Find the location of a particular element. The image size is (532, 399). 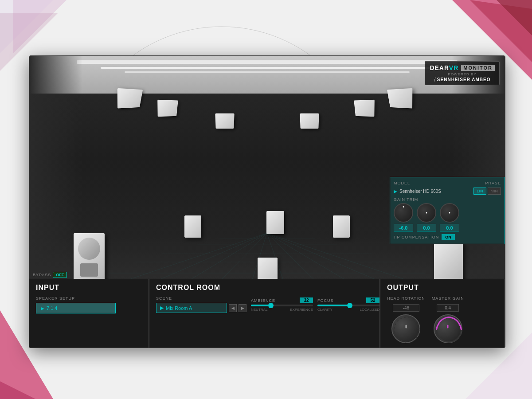

ambience-slider is located at coordinates (282, 305).